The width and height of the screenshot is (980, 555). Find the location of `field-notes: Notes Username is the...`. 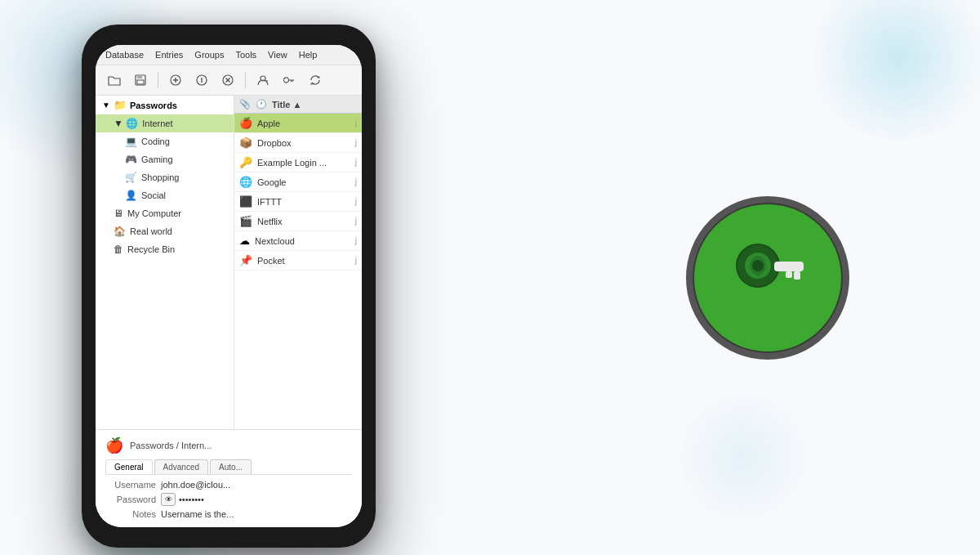

field-notes: Notes Username is the... is located at coordinates (229, 514).